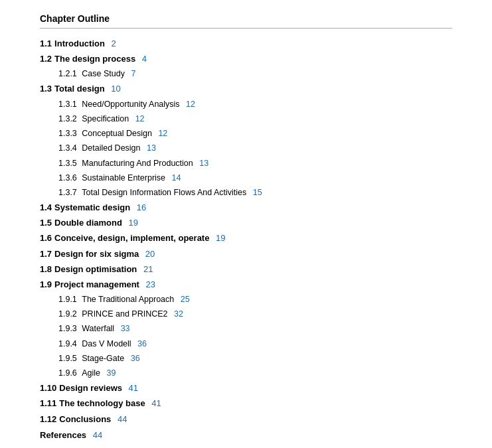 The width and height of the screenshot is (492, 448). What do you see at coordinates (137, 163) in the screenshot?
I see `section-label: Manufacturing And Production` at bounding box center [137, 163].